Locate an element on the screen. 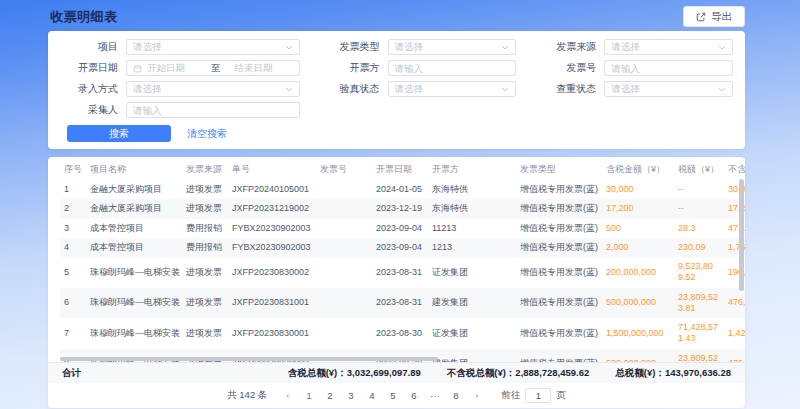 This screenshot has height=409, width=800. column-header: 不含税金额（¥） is located at coordinates (734, 170).